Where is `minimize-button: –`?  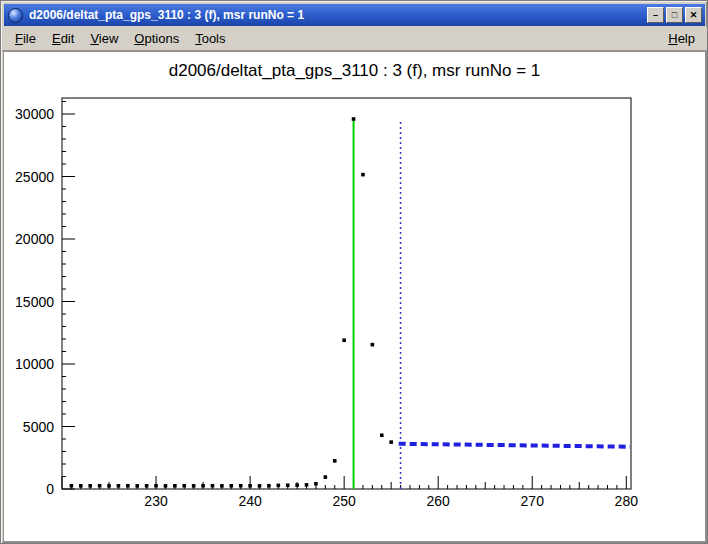 minimize-button: – is located at coordinates (656, 15).